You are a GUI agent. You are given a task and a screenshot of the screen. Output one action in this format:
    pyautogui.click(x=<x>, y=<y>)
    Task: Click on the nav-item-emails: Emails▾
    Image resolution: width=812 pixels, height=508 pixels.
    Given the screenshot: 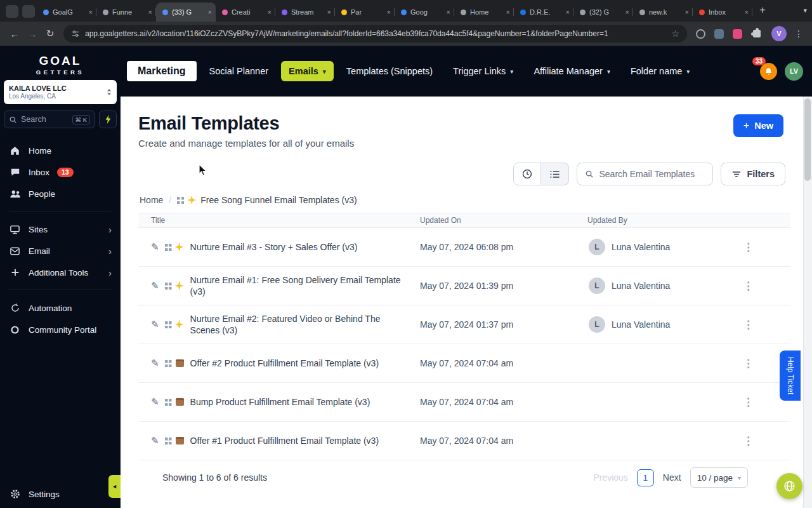 What is the action you would take?
    pyautogui.click(x=307, y=71)
    